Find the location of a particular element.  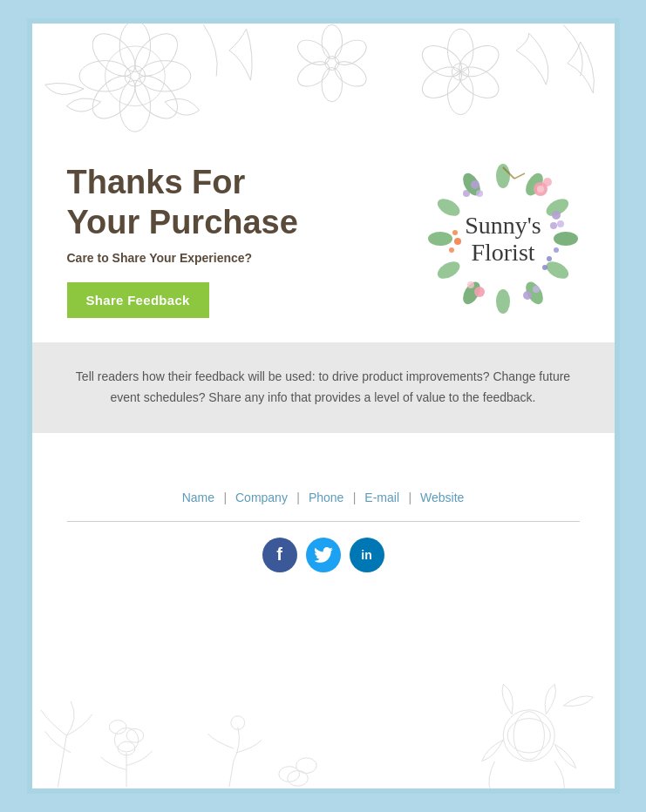

twitter-icon-button is located at coordinates (323, 555).